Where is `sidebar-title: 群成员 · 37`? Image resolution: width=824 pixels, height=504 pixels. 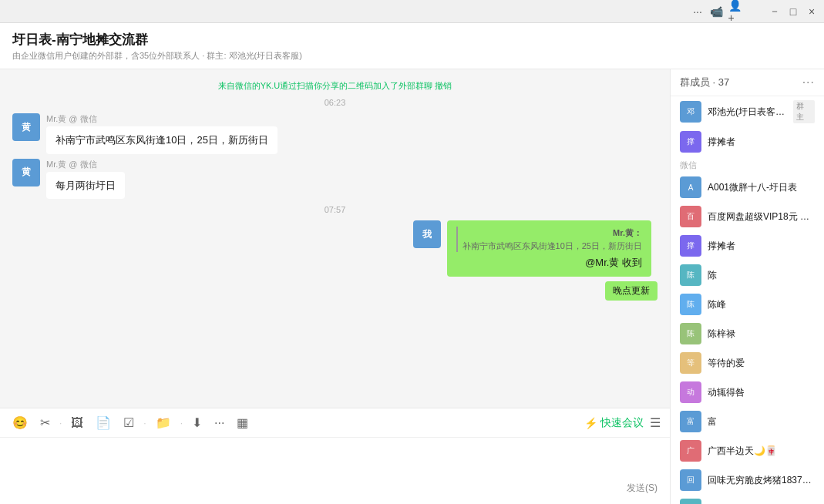 sidebar-title: 群成员 · 37 is located at coordinates (705, 82).